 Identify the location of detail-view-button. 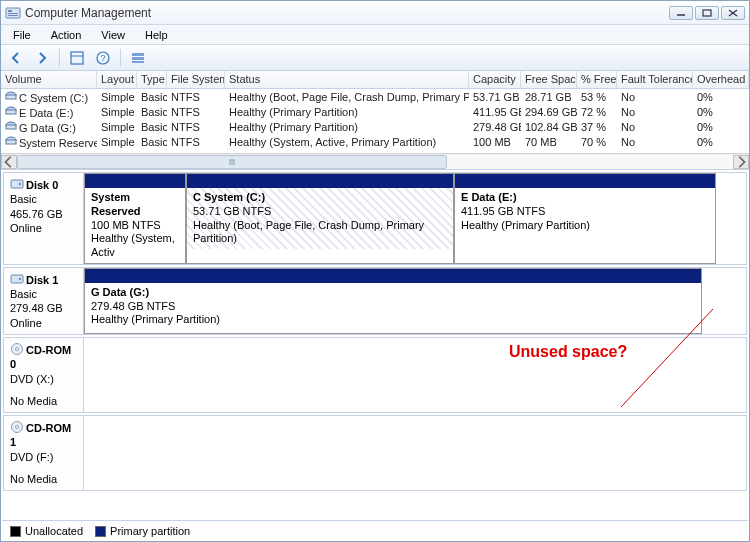
(138, 58).